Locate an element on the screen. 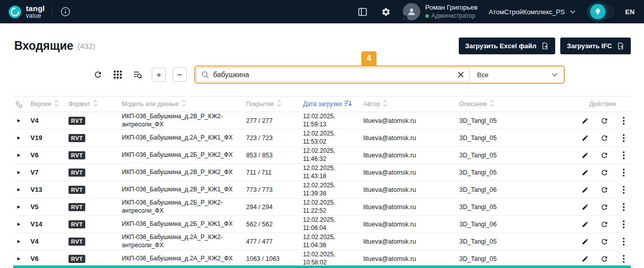  coverage-cell: 853 / 853 is located at coordinates (268, 155).